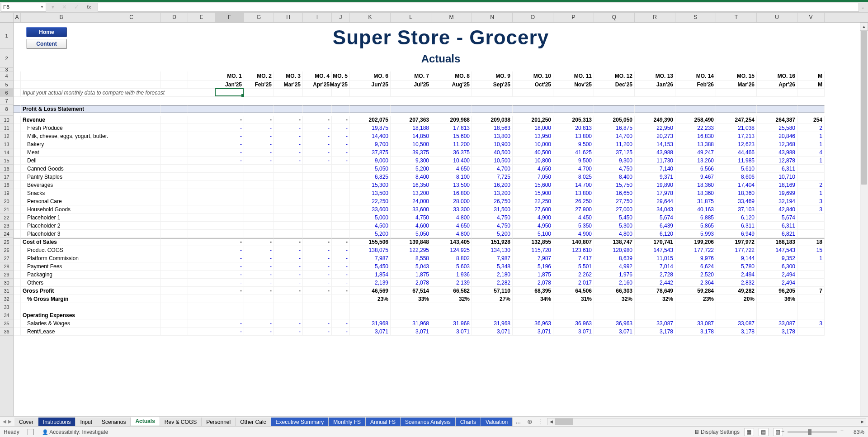 The width and height of the screenshot is (868, 437). Describe the element at coordinates (6, 258) in the screenshot. I see `row-header-27: 27` at that location.